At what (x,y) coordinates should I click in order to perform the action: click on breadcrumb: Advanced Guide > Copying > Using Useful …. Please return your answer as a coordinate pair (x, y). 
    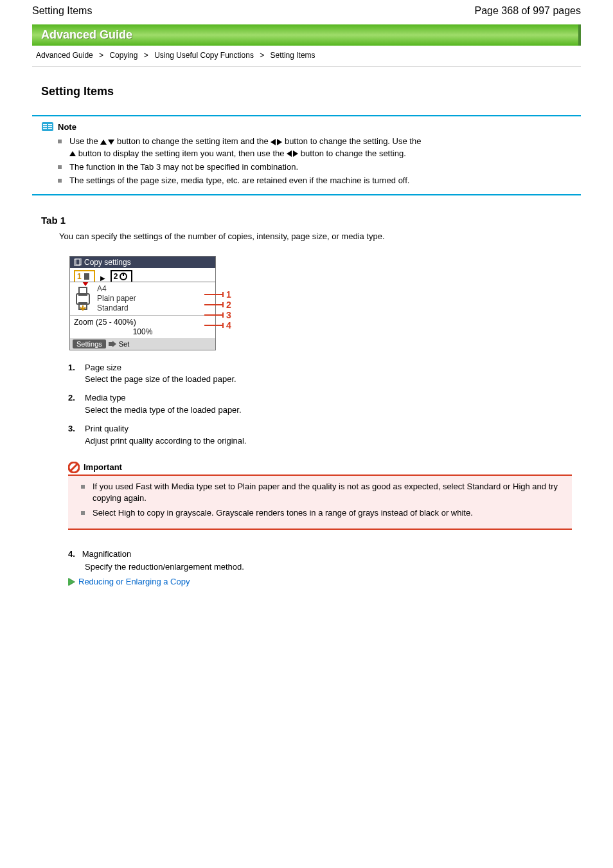
    Looking at the image, I should click on (306, 59).